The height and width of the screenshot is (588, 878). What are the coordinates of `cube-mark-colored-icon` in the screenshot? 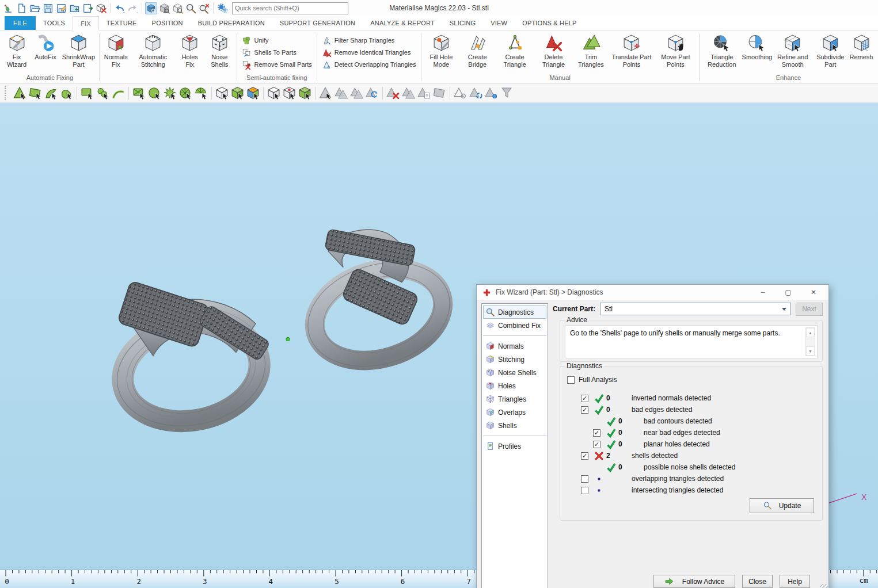 It's located at (253, 93).